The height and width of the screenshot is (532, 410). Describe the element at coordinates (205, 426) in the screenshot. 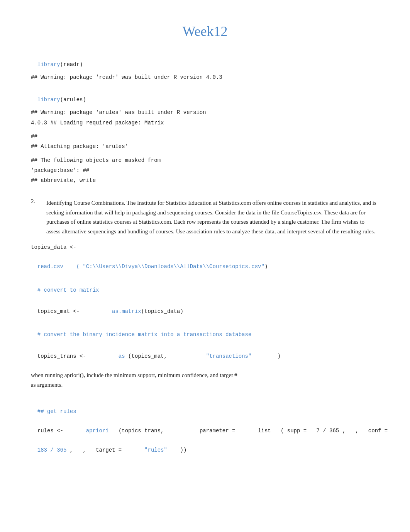

I see `rules-line1: rules <- apriori (topics_trans, paramete…` at that location.